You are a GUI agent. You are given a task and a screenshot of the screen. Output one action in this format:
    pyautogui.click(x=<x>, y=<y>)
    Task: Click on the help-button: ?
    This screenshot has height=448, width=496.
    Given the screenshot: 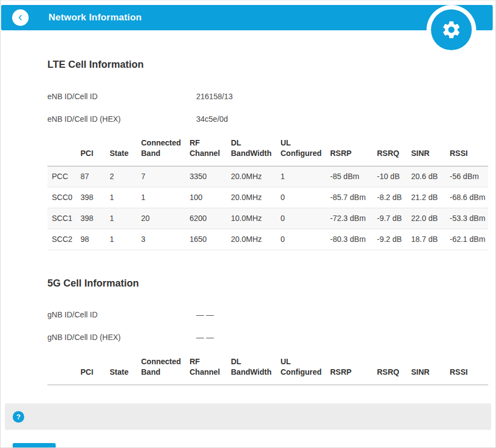 What is the action you would take?
    pyautogui.click(x=19, y=417)
    